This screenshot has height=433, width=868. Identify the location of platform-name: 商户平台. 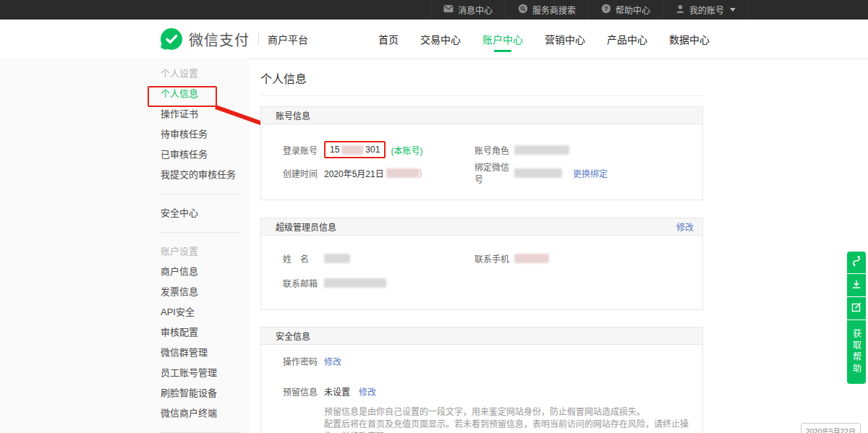
(288, 39).